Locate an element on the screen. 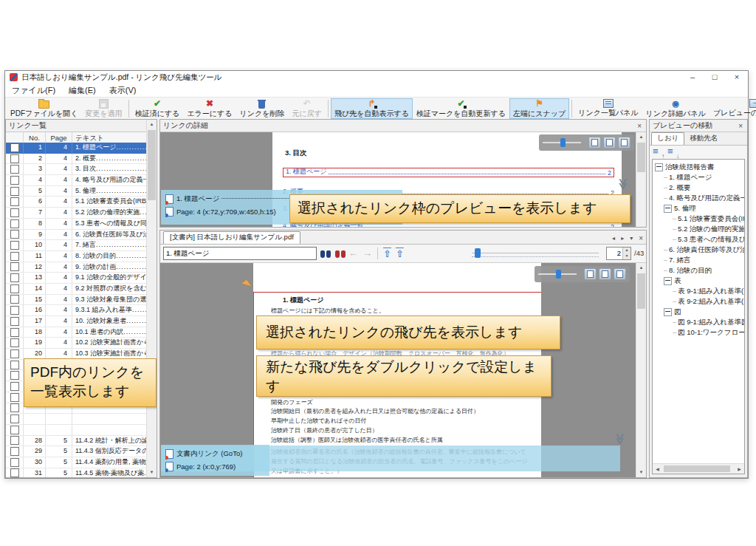 The height and width of the screenshot is (546, 756). close-panel-icon: × is located at coordinates (639, 126).